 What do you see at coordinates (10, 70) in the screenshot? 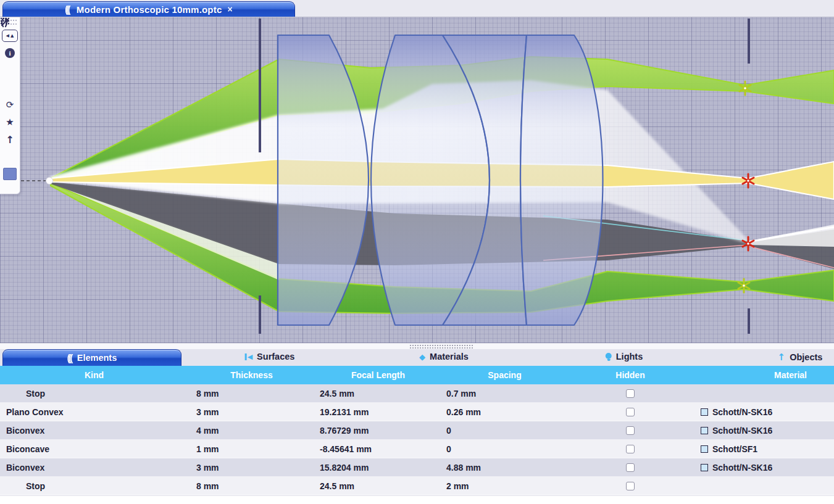
I see `grid-icon` at bounding box center [10, 70].